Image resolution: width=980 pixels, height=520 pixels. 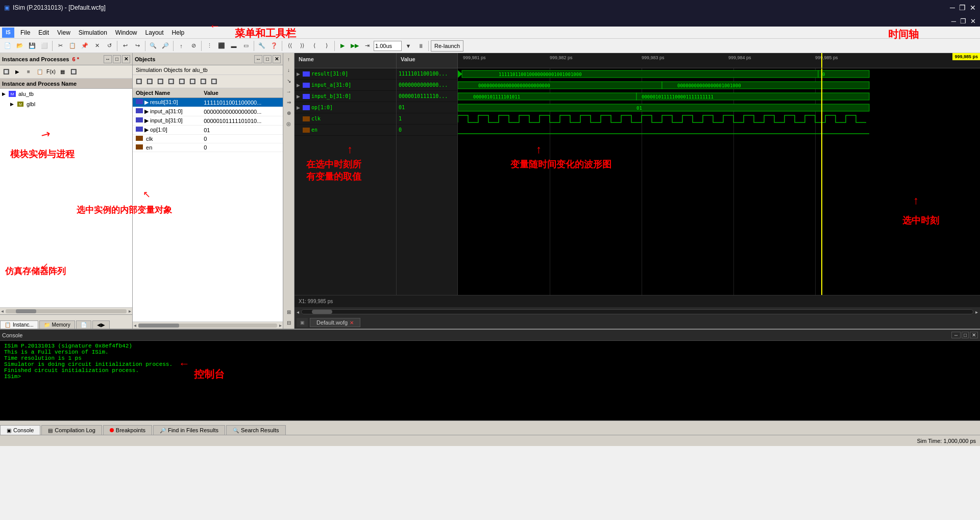 I want to click on rtb-7: ◎, so click(x=289, y=123).